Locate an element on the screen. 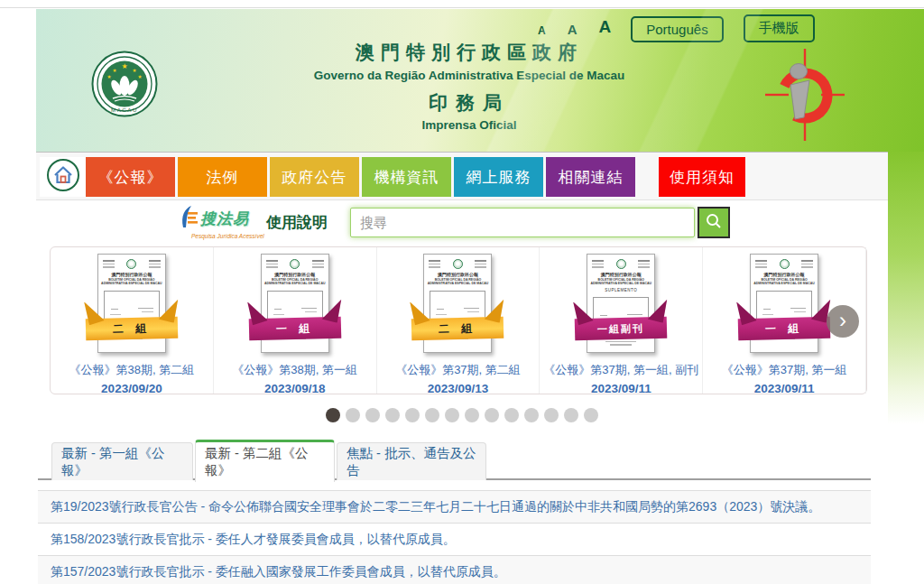  gazette-title: 《公報》第37期, 第一組, 副刊 is located at coordinates (621, 370).